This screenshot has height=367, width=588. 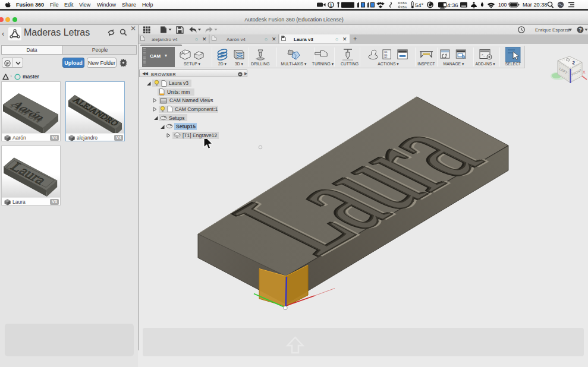 What do you see at coordinates (552, 30) in the screenshot?
I see `svg-text: Enrique Esparza` at bounding box center [552, 30].